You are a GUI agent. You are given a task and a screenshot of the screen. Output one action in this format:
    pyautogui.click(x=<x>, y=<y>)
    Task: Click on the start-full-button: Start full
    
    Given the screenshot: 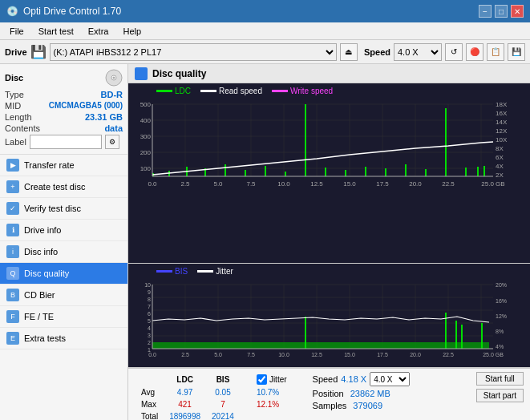 What is the action you would take?
    pyautogui.click(x=500, y=378)
    